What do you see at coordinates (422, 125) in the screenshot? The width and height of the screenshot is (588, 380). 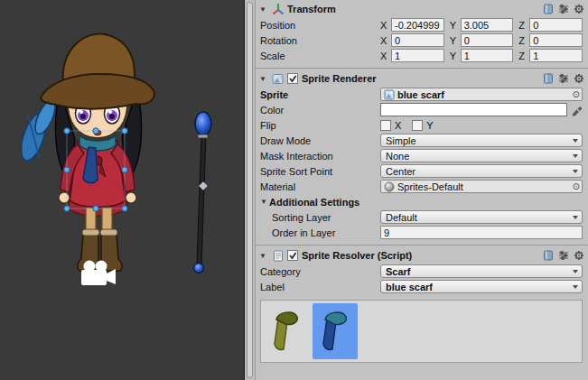 I see `flip-row: Flip X Y` at bounding box center [422, 125].